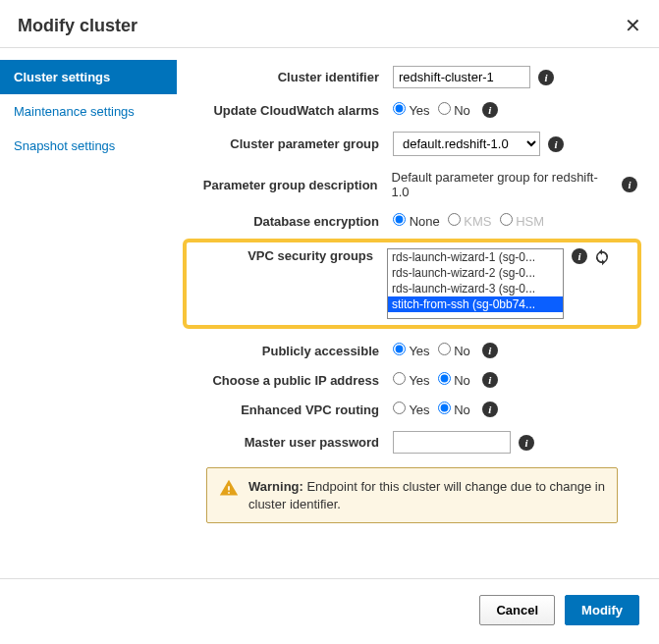  Describe the element at coordinates (88, 77) in the screenshot. I see `sidebar-cluster-settings: Cluster settings` at that location.